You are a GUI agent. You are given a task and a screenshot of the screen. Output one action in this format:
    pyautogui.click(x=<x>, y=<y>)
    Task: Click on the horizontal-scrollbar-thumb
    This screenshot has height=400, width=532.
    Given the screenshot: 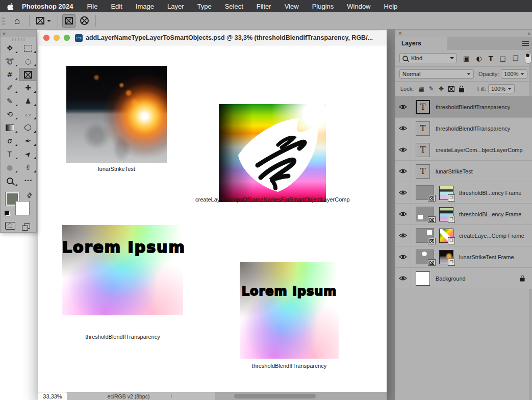 What is the action you would take?
    pyautogui.click(x=275, y=396)
    